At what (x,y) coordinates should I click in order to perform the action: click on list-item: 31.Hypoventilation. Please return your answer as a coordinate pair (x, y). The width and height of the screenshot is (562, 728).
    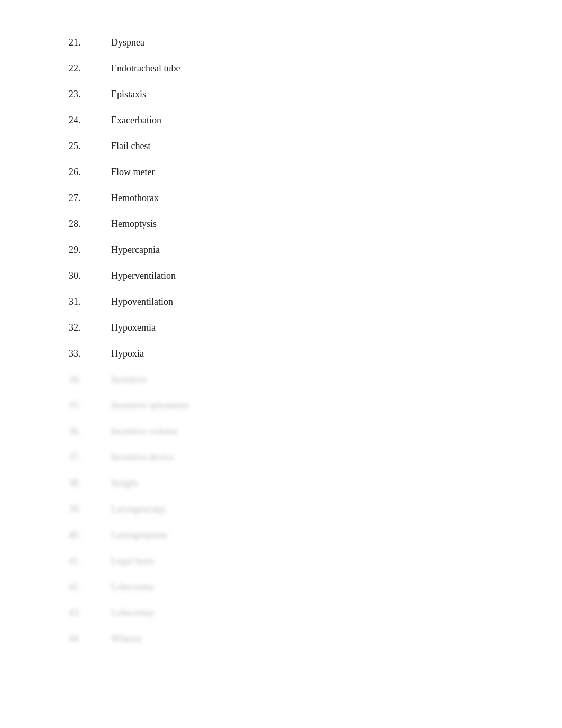
    Looking at the image, I should click on (315, 302).